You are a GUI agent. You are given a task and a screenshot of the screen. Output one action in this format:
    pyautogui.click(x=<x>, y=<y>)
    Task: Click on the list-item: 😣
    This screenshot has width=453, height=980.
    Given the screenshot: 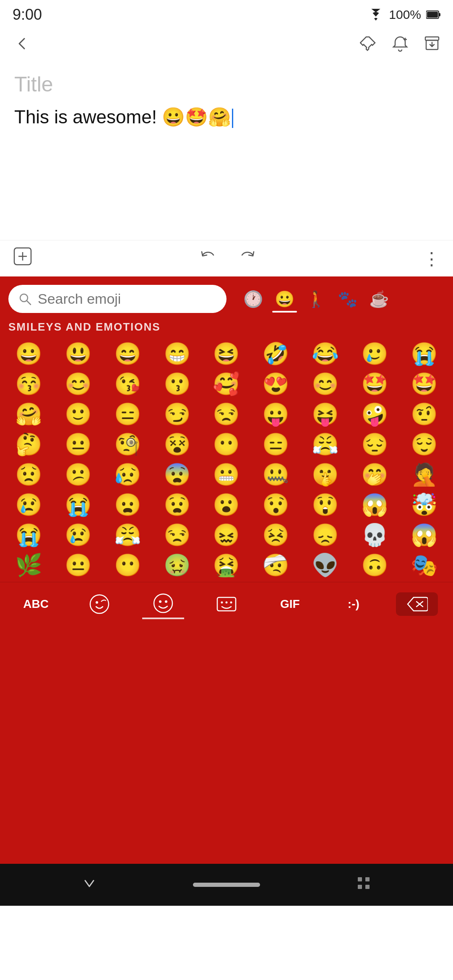 What is the action you would take?
    pyautogui.click(x=276, y=535)
    